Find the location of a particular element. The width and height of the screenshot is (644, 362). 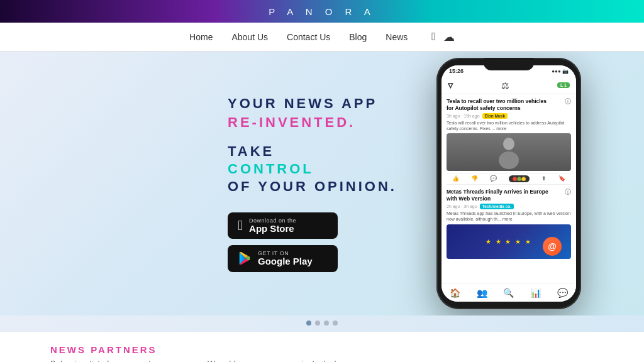

threads-logo: @ is located at coordinates (552, 246).